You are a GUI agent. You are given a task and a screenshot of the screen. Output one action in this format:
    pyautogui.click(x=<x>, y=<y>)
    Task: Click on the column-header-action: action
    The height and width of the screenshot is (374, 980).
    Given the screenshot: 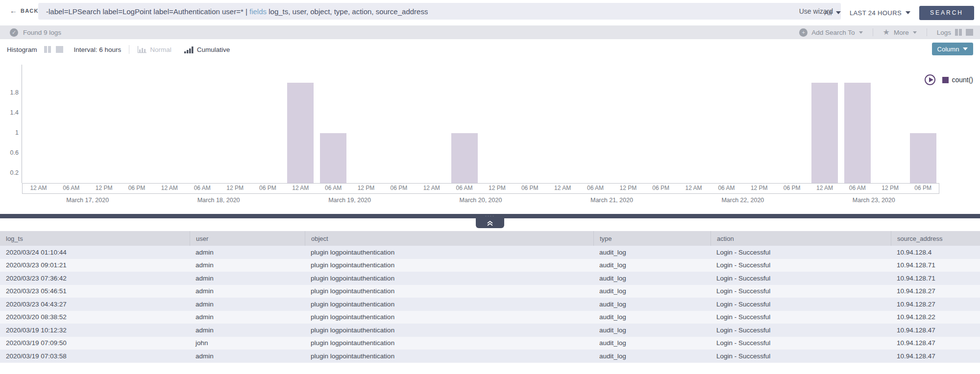 What is the action you would take?
    pyautogui.click(x=801, y=238)
    